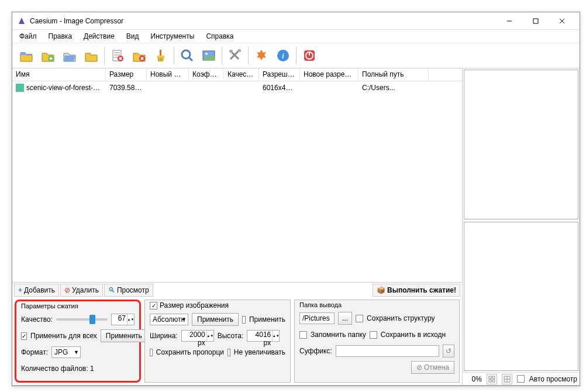 The height and width of the screenshot is (392, 586). I want to click on remember-folder-label: Запомнить папку, so click(338, 335).